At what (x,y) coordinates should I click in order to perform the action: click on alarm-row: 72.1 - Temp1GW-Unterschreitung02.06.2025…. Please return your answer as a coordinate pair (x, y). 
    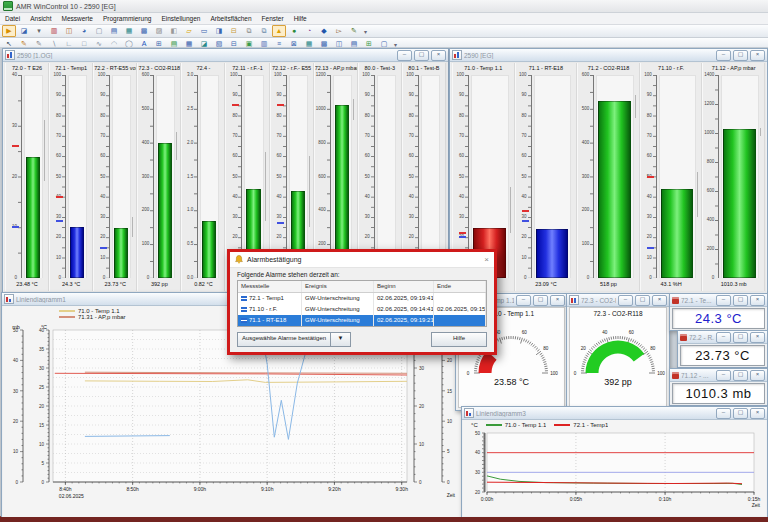
    Looking at the image, I should click on (362, 298).